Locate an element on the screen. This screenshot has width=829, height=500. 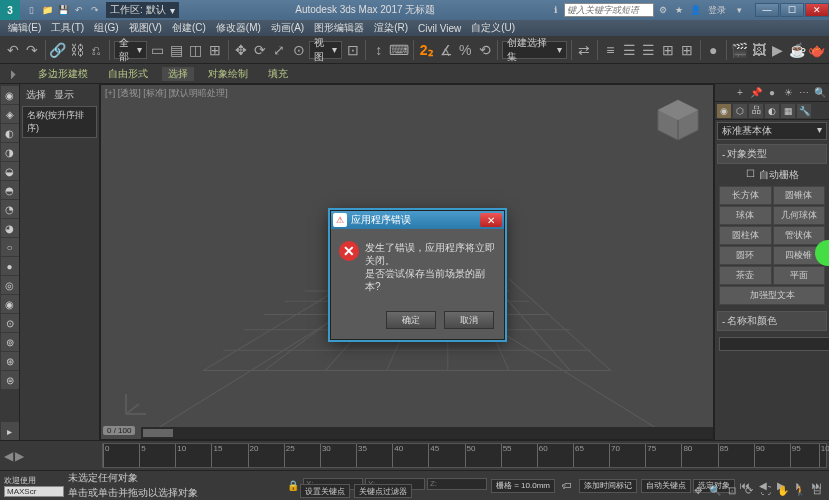
rp-pin-icon: 📌 is located at coordinates (756, 93).